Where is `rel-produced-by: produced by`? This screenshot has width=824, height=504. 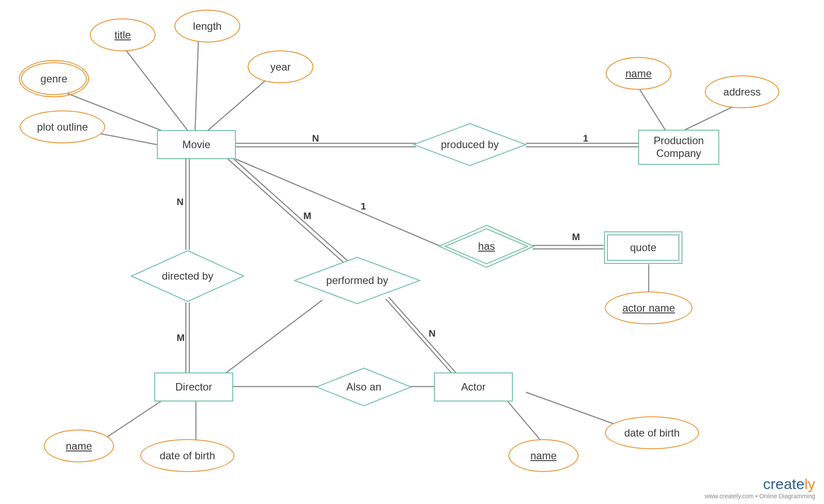 rel-produced-by: produced by is located at coordinates (470, 145).